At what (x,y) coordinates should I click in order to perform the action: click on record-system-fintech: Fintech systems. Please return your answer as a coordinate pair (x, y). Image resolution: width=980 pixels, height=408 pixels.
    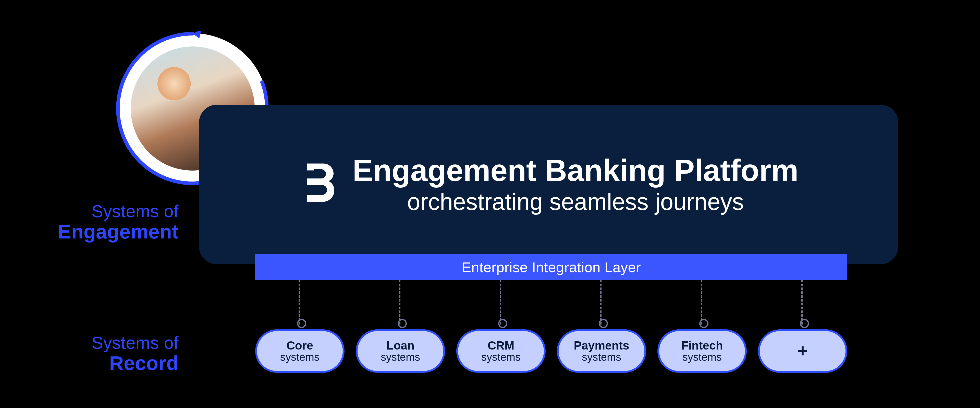
    Looking at the image, I should click on (702, 351).